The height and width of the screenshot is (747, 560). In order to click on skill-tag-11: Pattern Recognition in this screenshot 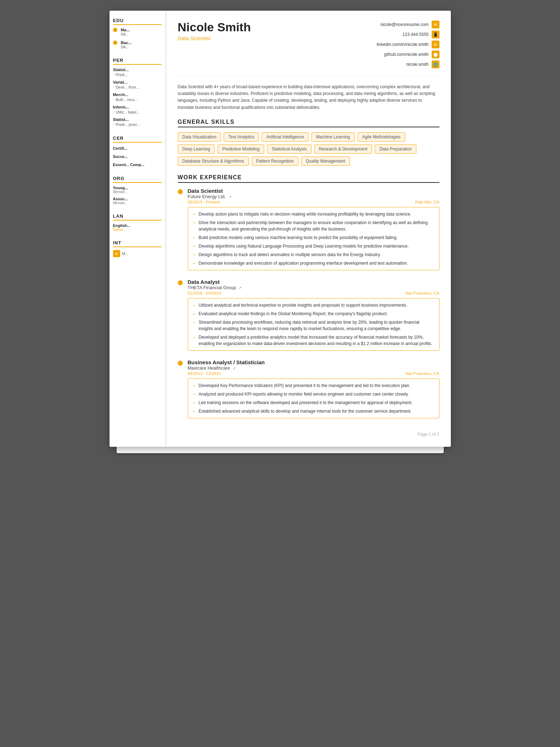, I will do `click(275, 161)`.